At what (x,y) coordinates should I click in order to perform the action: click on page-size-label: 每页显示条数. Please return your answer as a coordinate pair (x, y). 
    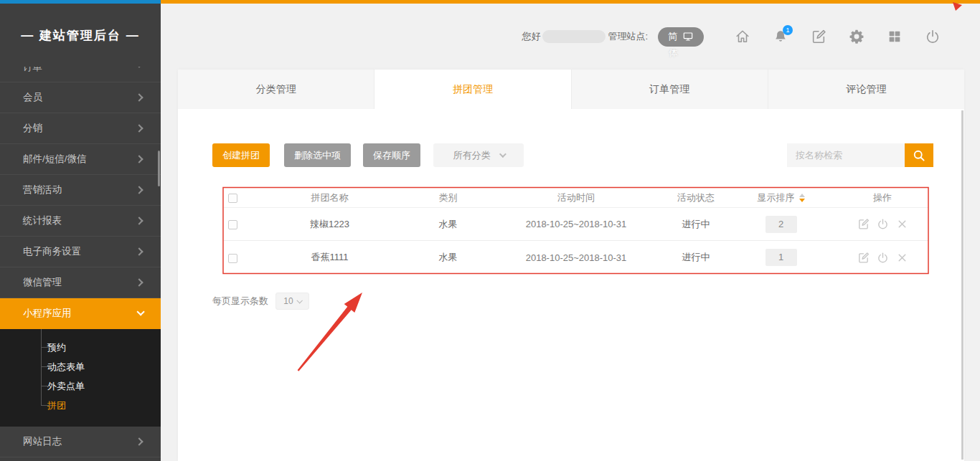
    Looking at the image, I should click on (240, 301).